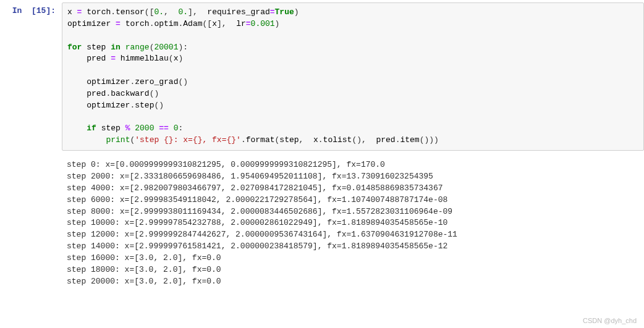 The image size is (644, 328). Describe the element at coordinates (130, 12) in the screenshot. I see `code-token: tensor` at that location.